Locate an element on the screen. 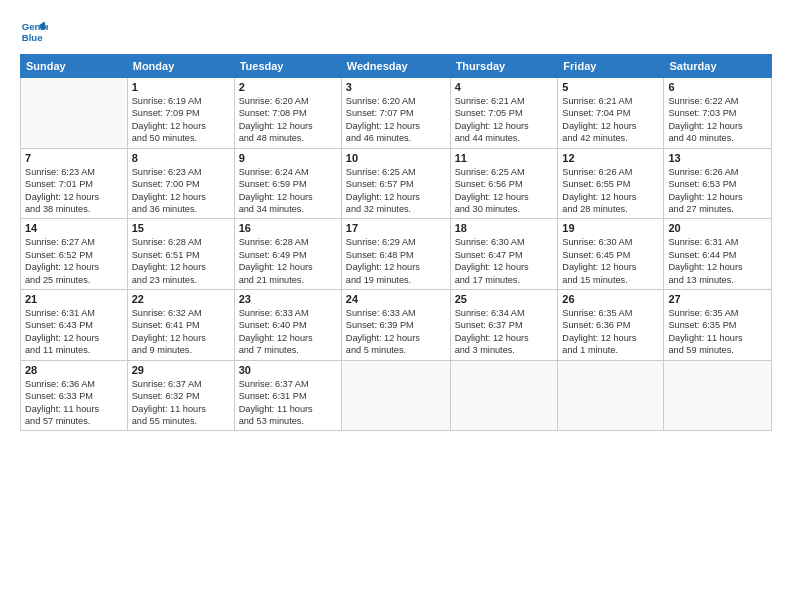 This screenshot has width=792, height=612. calendar-cell: 15Sunrise: 6:28 AM Sunset: 6:51 PM Dayli… is located at coordinates (180, 254).